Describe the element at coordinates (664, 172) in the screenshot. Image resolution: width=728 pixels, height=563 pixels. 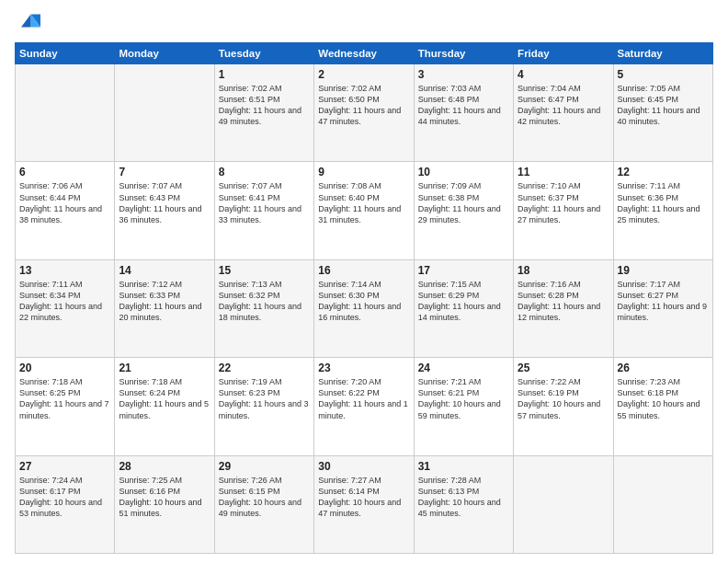
I see `day-number: 12` at that location.